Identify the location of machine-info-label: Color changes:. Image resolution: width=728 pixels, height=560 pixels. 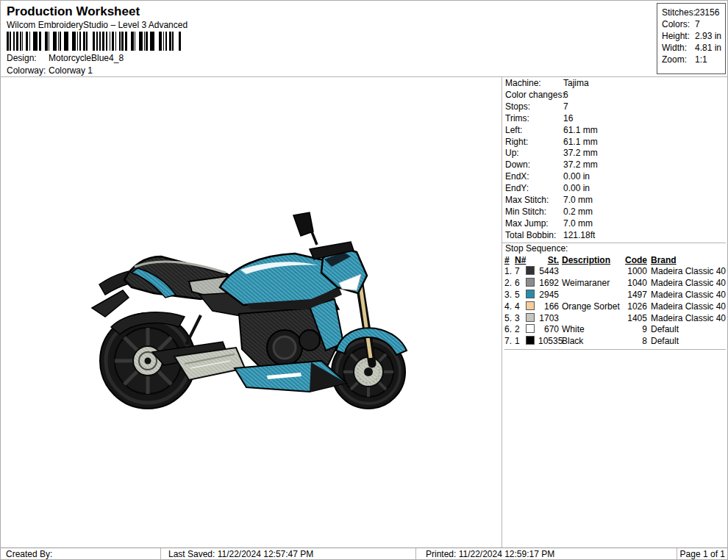
(534, 96).